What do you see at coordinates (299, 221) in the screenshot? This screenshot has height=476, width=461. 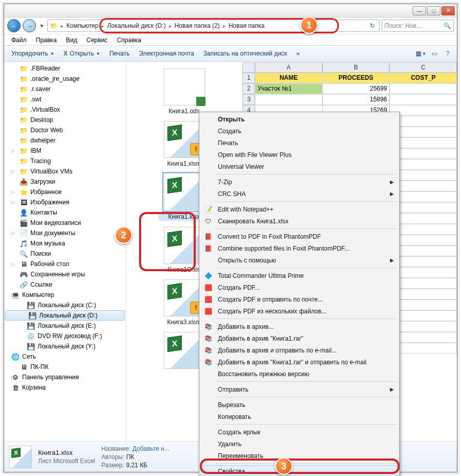 I see `context-menu-item: 🛡Сканировать Книга1.xlsx` at bounding box center [299, 221].